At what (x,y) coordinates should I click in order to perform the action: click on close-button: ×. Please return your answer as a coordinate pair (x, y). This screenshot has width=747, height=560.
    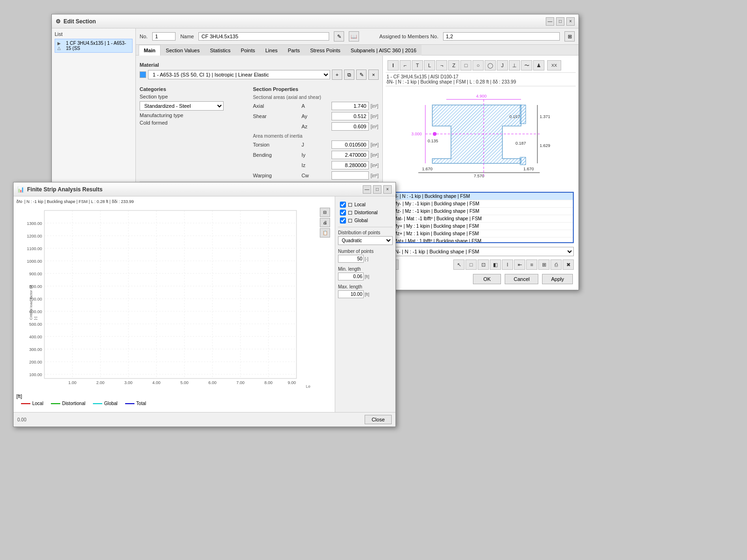
    Looking at the image, I should click on (571, 21).